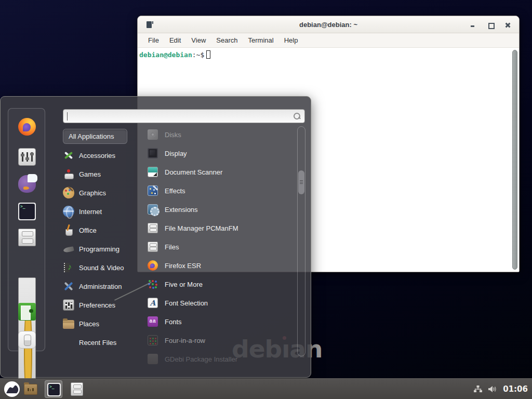 The width and height of the screenshot is (532, 399). What do you see at coordinates (473, 25) in the screenshot?
I see `minimize-button` at bounding box center [473, 25].